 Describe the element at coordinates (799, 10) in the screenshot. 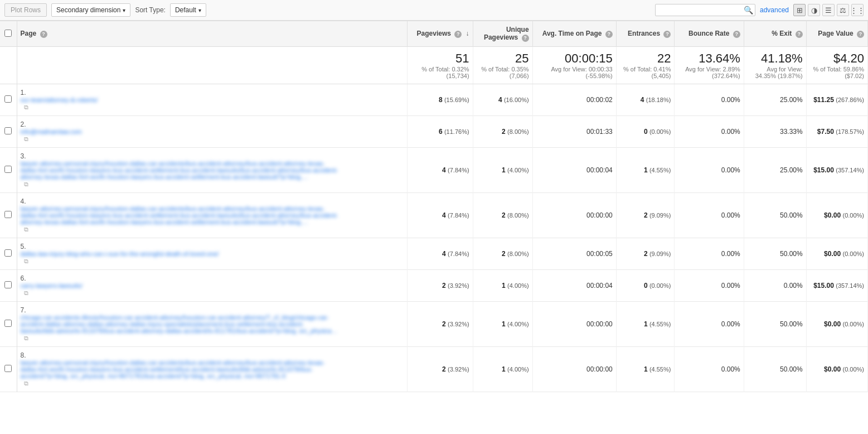

I see `view-icon-grid: ⊞` at that location.